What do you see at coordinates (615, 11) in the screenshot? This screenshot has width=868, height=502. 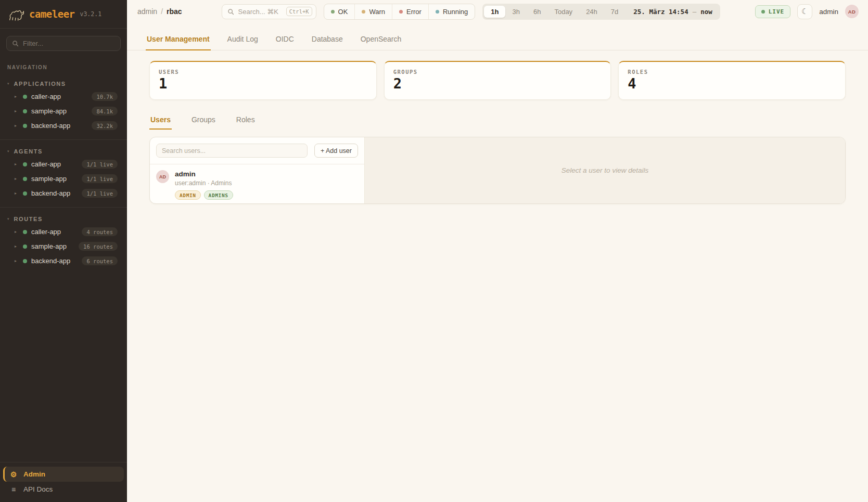 I see `time-range-7d: 7d` at bounding box center [615, 11].